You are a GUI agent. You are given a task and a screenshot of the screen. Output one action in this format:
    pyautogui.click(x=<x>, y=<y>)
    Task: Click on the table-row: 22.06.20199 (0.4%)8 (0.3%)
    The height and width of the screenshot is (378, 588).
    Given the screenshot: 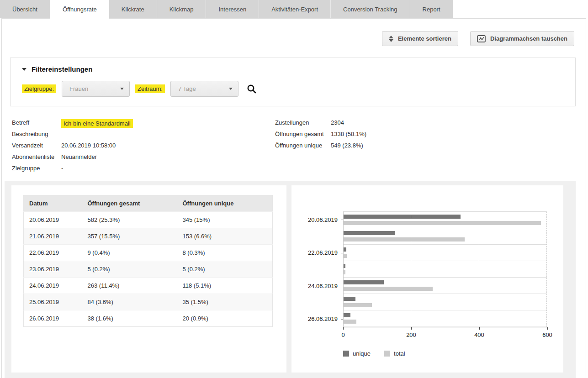 What is the action you would take?
    pyautogui.click(x=148, y=253)
    